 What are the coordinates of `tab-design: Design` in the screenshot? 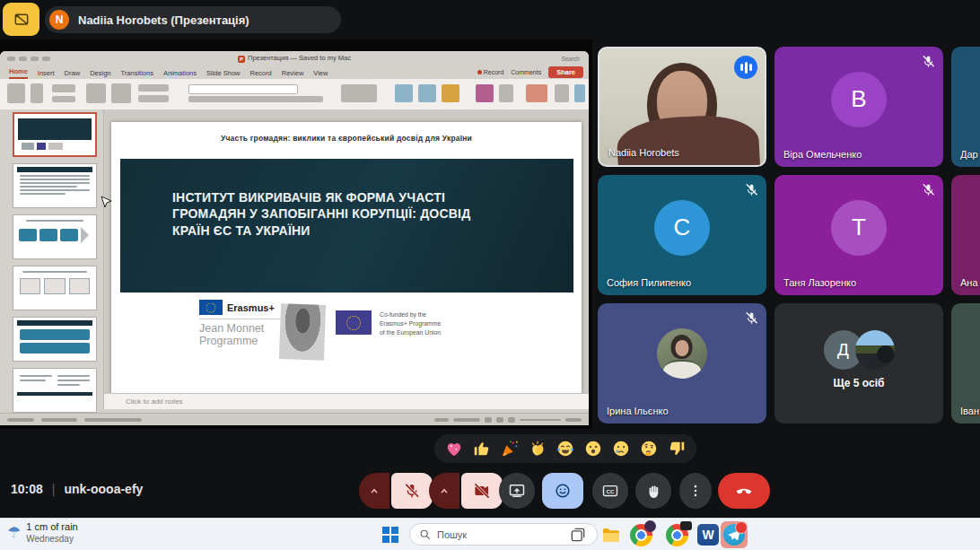 It's located at (101, 74).